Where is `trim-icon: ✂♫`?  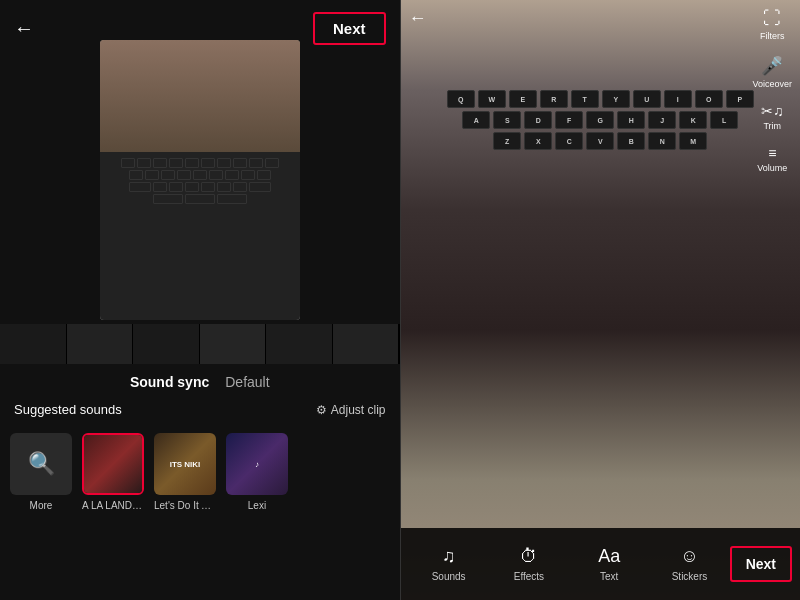 trim-icon: ✂♫ is located at coordinates (772, 111).